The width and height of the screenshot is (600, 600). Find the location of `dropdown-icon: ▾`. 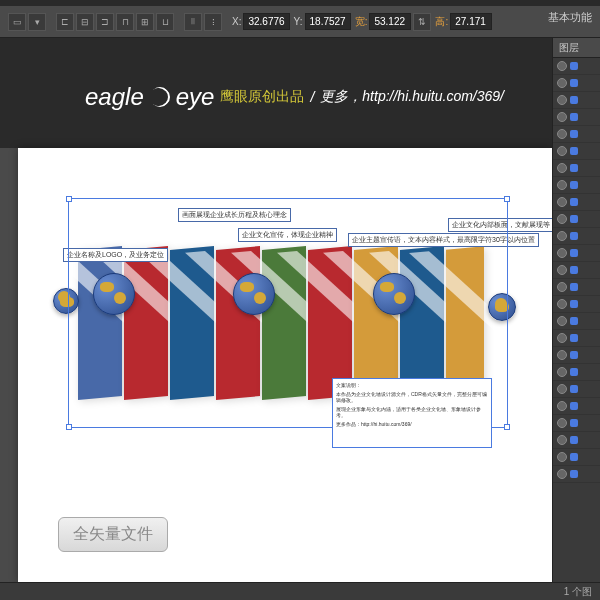

dropdown-icon: ▾ is located at coordinates (37, 22).